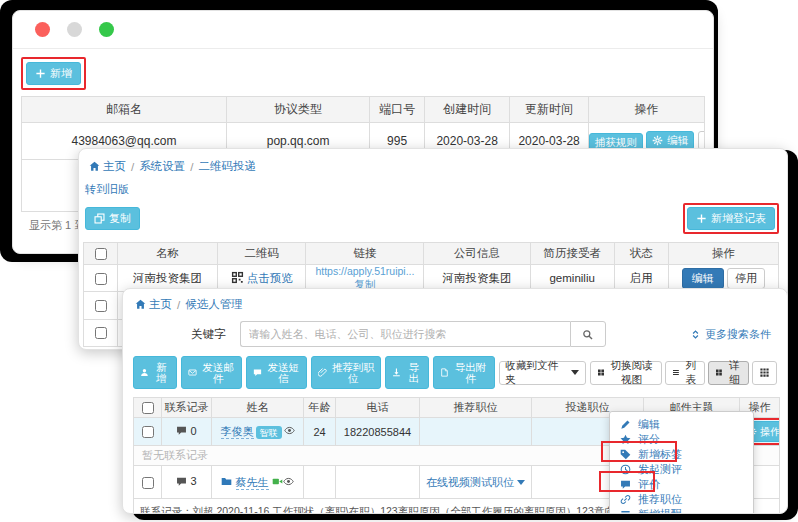  What do you see at coordinates (731, 218) in the screenshot?
I see `highlight-box-add-registry: 新增登记表` at bounding box center [731, 218].